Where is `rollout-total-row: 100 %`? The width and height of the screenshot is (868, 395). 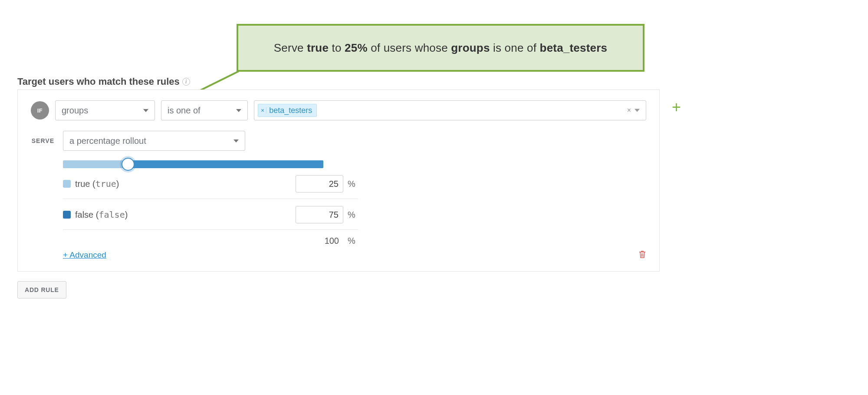
rollout-total-row: 100 % is located at coordinates (210, 238).